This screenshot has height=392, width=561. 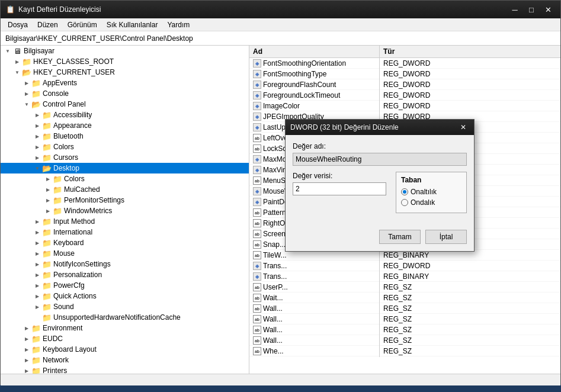 I want to click on tree-item-colors: ▶ 📁 Colors, so click(x=124, y=147).